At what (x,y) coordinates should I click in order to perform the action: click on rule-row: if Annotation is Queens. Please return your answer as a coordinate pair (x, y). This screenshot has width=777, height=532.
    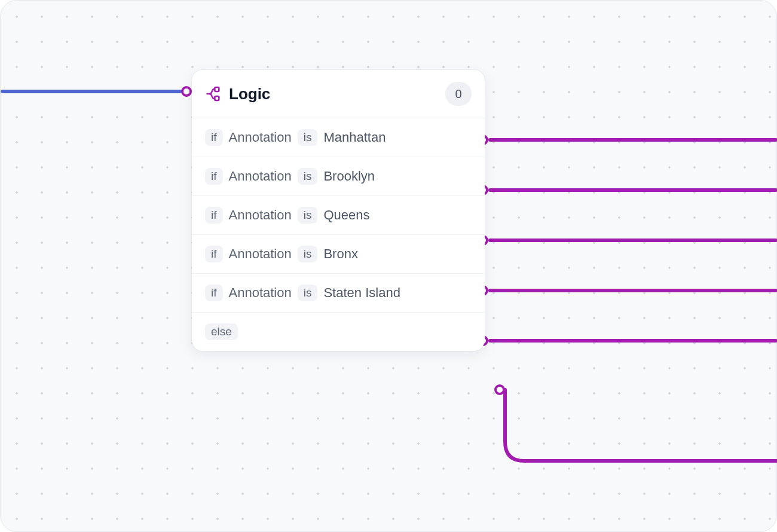
    Looking at the image, I should click on (338, 215).